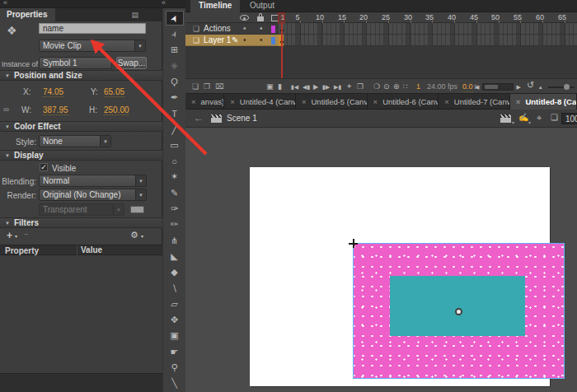  What do you see at coordinates (428, 40) in the screenshot?
I see `layer-frames-layer1` at bounding box center [428, 40].